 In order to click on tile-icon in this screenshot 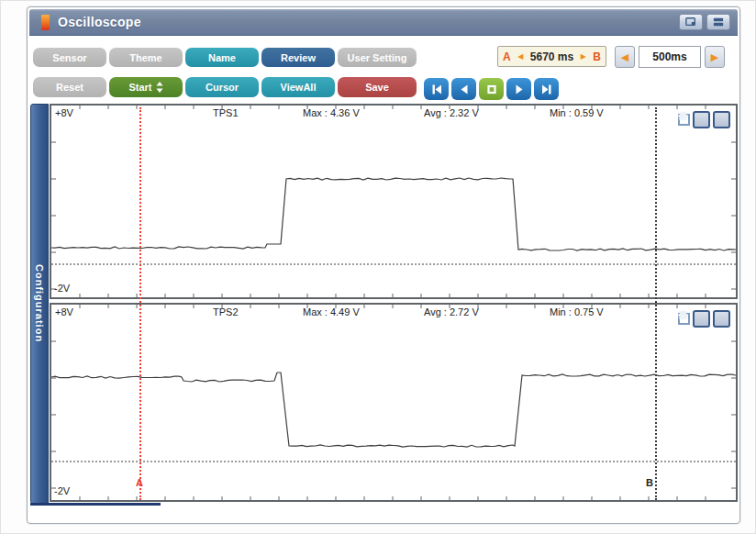, I will do `click(718, 22)`.